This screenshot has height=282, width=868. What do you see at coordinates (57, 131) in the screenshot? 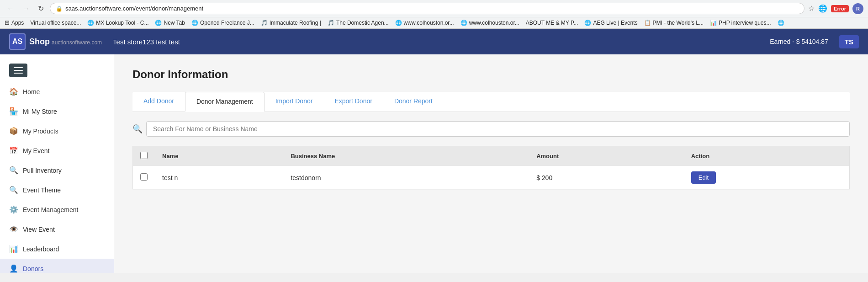
I see `sidebar-item-my-products: 📦 My Products` at bounding box center [57, 131].